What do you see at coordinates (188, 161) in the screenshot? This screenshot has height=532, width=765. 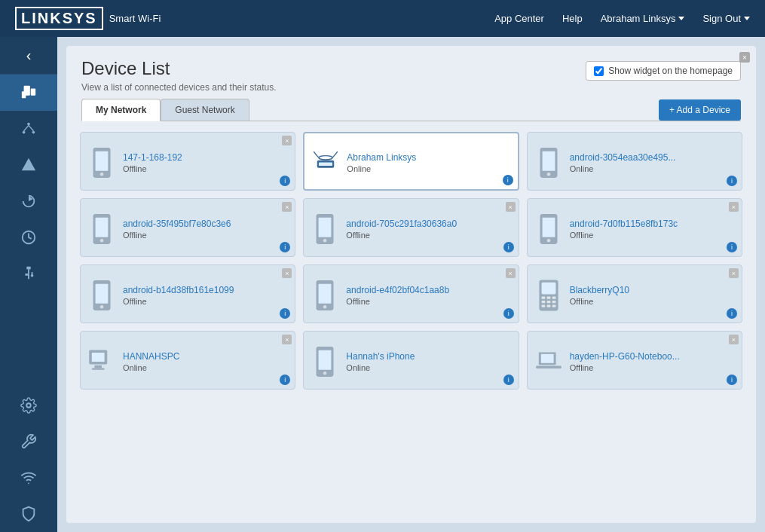 I see `device-card: × 147-1-168-192 Offline i` at bounding box center [188, 161].